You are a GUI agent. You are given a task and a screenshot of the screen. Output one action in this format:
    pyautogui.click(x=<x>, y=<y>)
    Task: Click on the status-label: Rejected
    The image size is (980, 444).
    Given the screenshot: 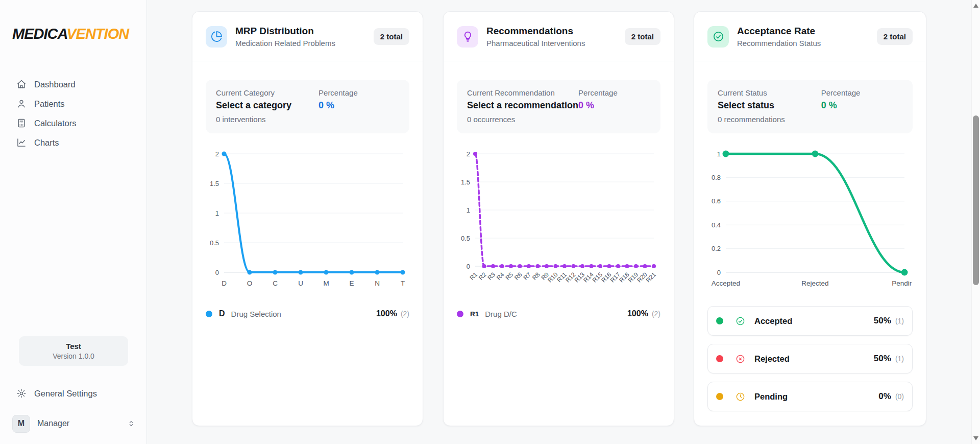 What is the action you would take?
    pyautogui.click(x=772, y=359)
    